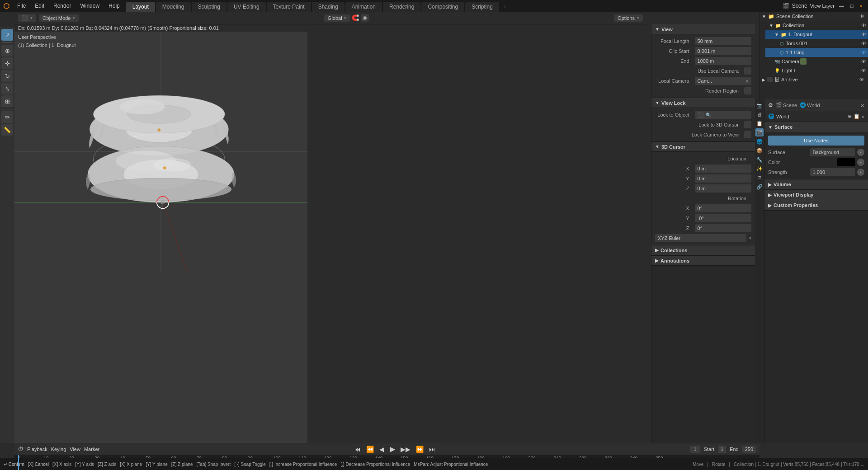 Image resolution: width=868 pixels, height=470 pixels. What do you see at coordinates (59, 449) in the screenshot?
I see `keying-label: Keying` at bounding box center [59, 449].